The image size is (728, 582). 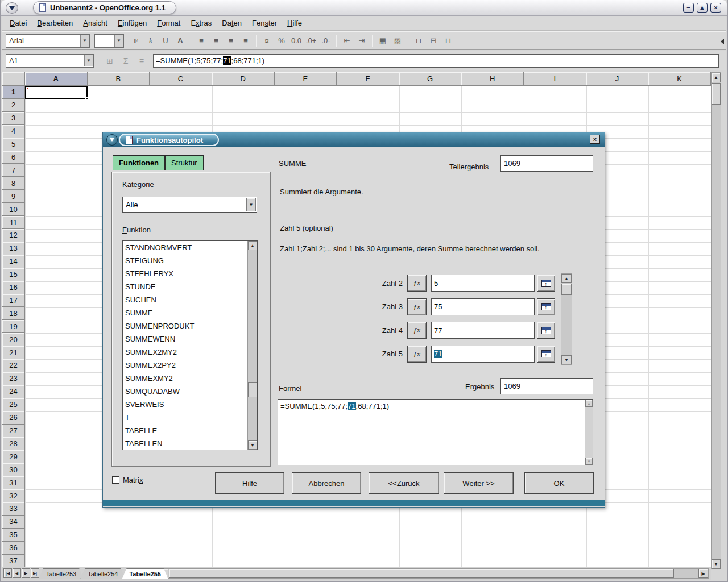 I want to click on row-header: 21, so click(x=14, y=352).